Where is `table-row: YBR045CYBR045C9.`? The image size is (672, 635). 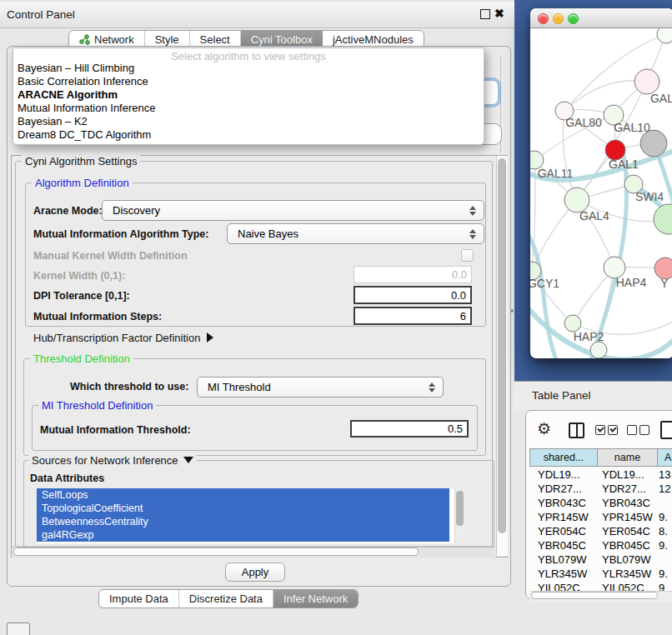
table-row: YBR045CYBR045C9. is located at coordinates (600, 545).